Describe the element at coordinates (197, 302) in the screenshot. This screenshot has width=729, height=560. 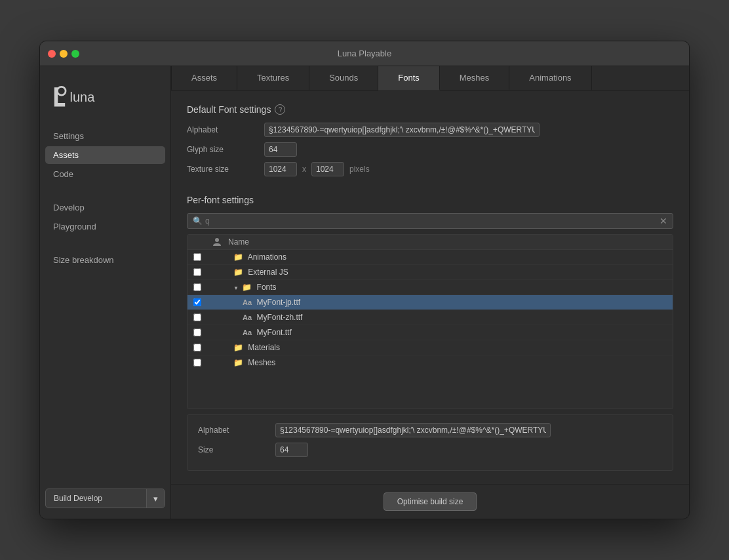
I see `check-myfont-jp` at that location.